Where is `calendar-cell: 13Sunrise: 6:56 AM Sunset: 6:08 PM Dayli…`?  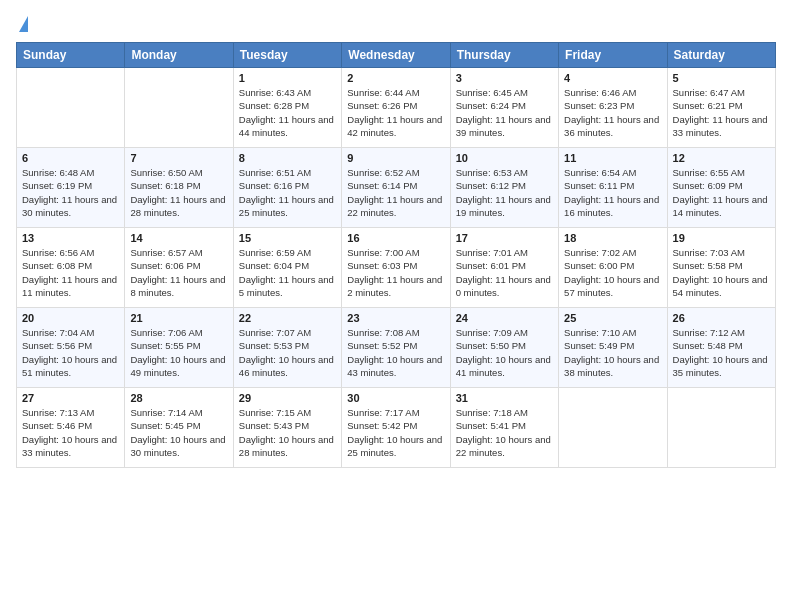
calendar-cell: 13Sunrise: 6:56 AM Sunset: 6:08 PM Dayli… is located at coordinates (71, 268).